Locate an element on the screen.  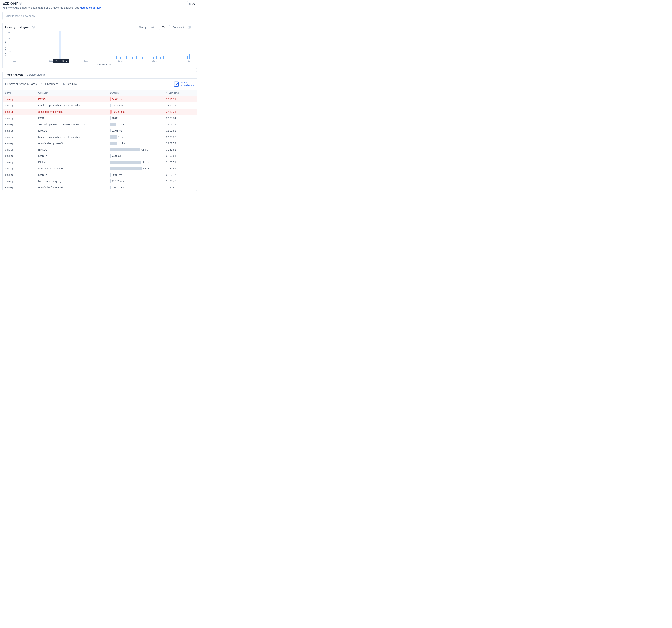
page-subtitle: You're viewing 1-hour of span data. For … is located at coordinates (51, 7).